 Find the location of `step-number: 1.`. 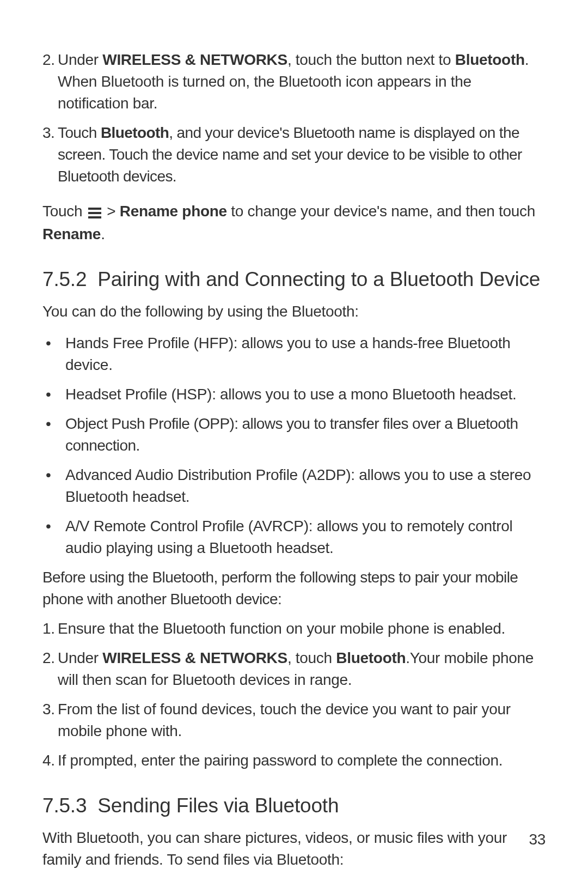

step-number: 1. is located at coordinates (50, 629).